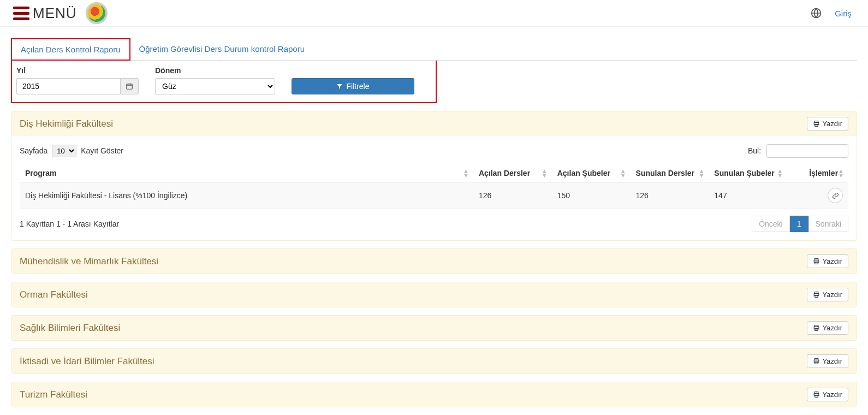  What do you see at coordinates (835, 195) in the screenshot?
I see `row-link-button` at bounding box center [835, 195].